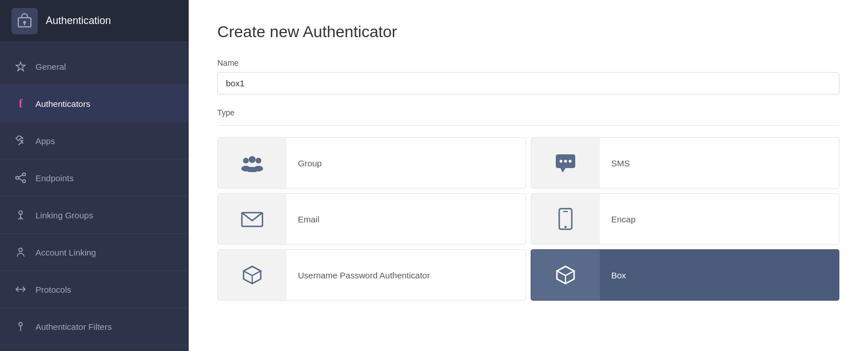 The image size is (868, 351). I want to click on name-label: Name, so click(528, 63).